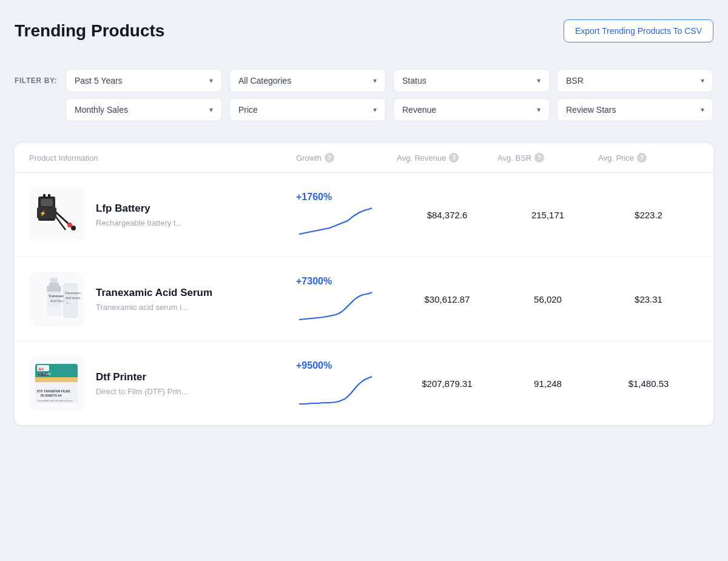 This screenshot has width=728, height=561. I want to click on header-product-info: Product Information, so click(163, 158).